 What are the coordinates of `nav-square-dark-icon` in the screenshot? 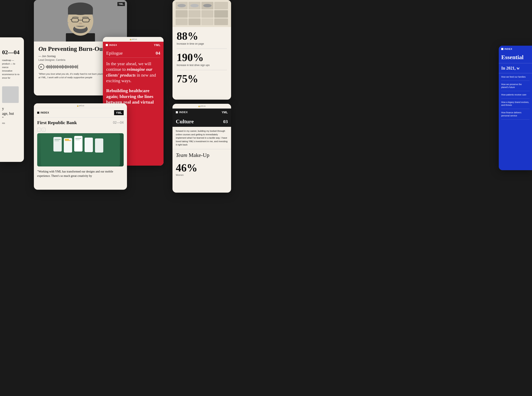 It's located at (38, 113).